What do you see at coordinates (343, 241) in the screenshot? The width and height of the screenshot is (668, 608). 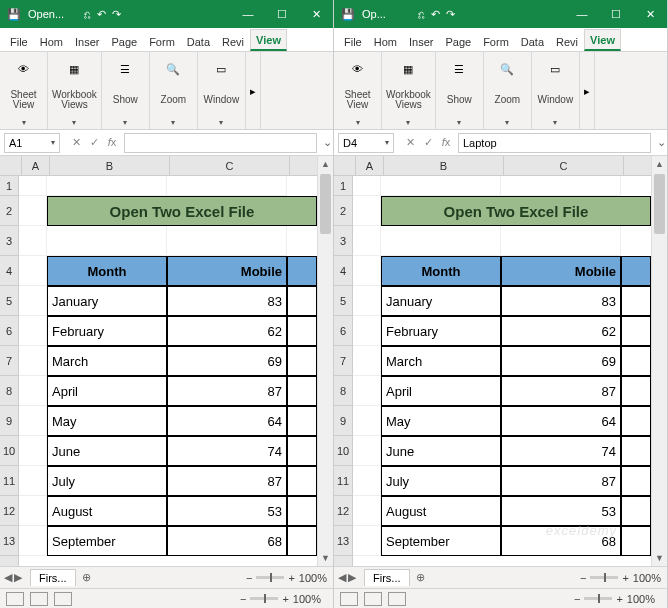 I see `row-header: 3` at bounding box center [343, 241].